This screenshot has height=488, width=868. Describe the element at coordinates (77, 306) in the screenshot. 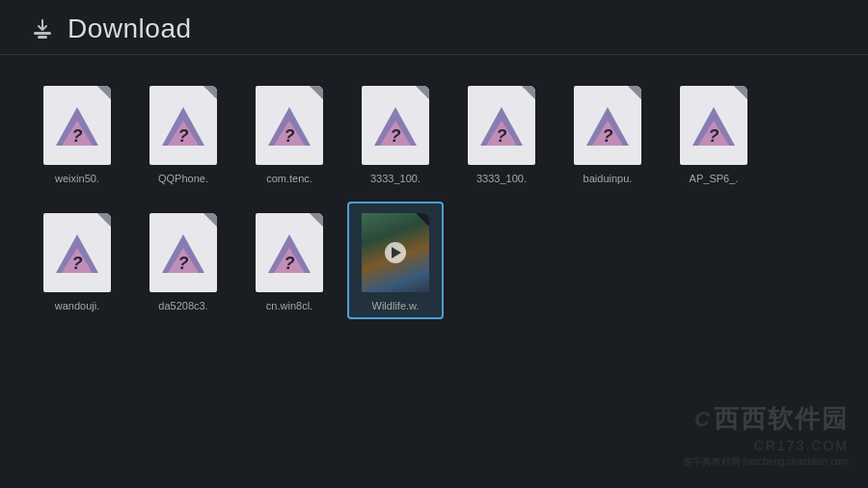

I see `file-label: wandouji.` at that location.